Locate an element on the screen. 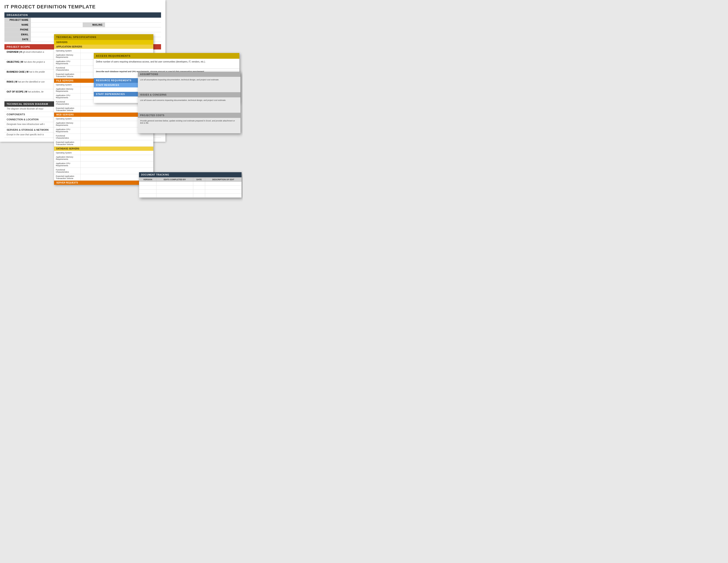  project-name-row: PROJECT NAME is located at coordinates (83, 20).